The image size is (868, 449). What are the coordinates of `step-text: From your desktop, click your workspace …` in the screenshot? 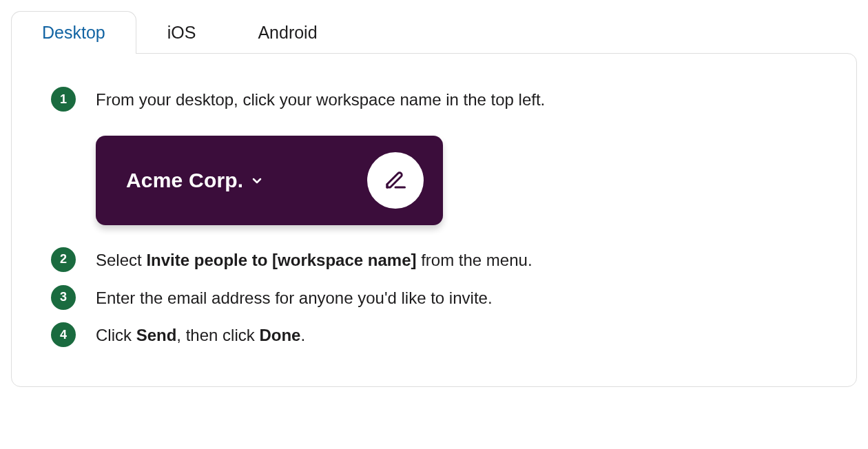 It's located at (457, 101).